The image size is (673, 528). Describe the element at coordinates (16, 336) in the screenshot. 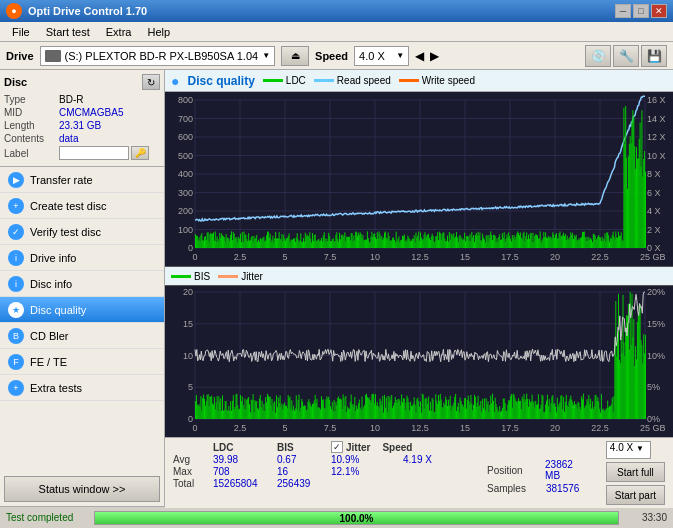

I see `cd-bler-icon: B` at that location.